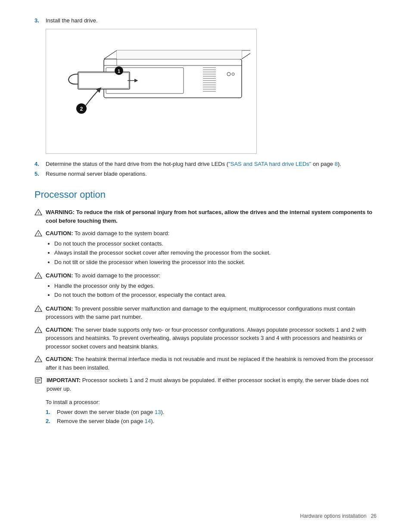  Describe the element at coordinates (206, 216) in the screenshot. I see `notice-warning: ! WARNING: To reduce the risk of persona…` at that location.